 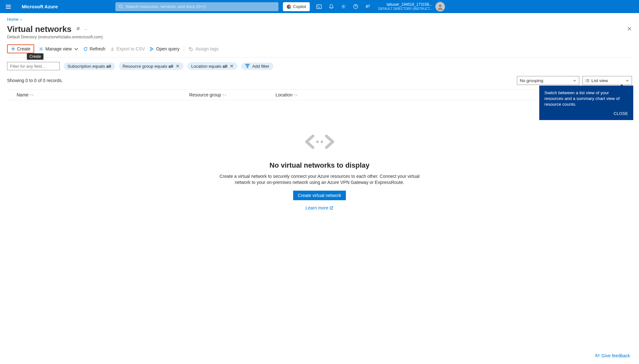 I want to click on page-title: Virtual networks, so click(x=39, y=29).